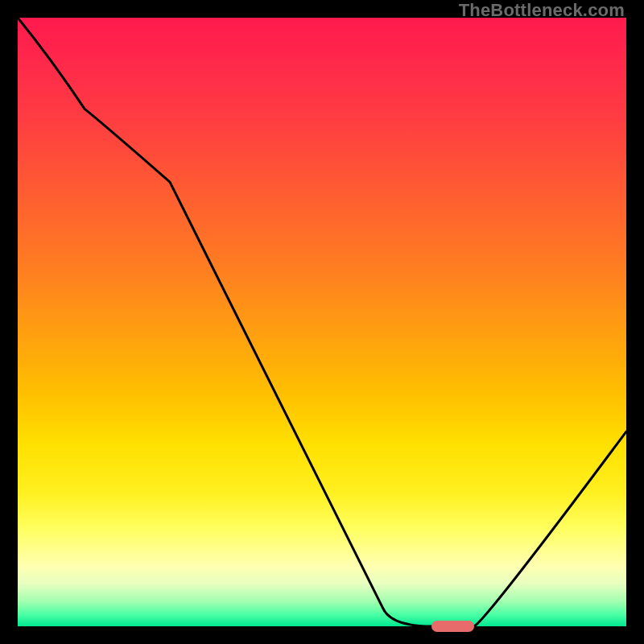 Image resolution: width=644 pixels, height=644 pixels. Describe the element at coordinates (452, 626) in the screenshot. I see `optimum-marker` at that location.